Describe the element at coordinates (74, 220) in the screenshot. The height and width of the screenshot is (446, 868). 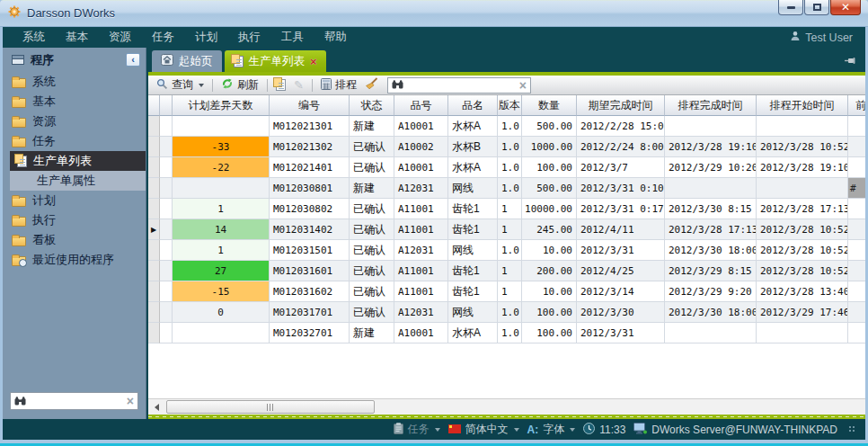
I see `sidebar-item-执行: 执行` at that location.